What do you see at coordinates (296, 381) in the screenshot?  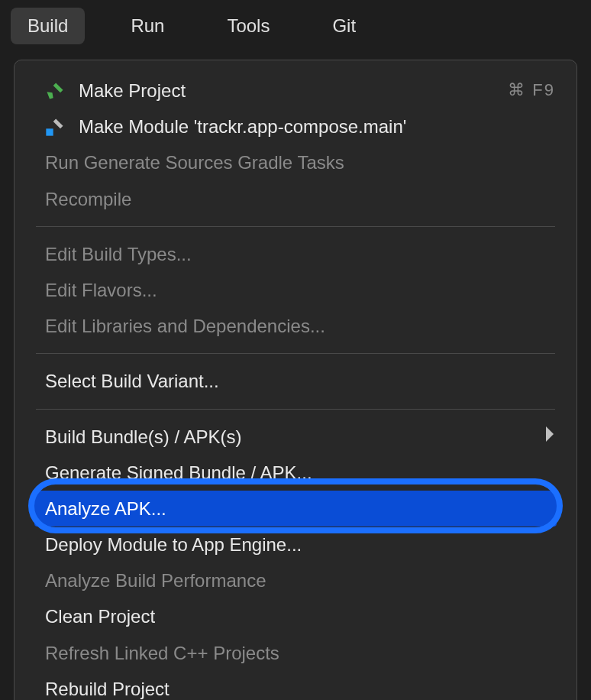 I see `menu-select-build-variant: Select Build Variant...` at bounding box center [296, 381].